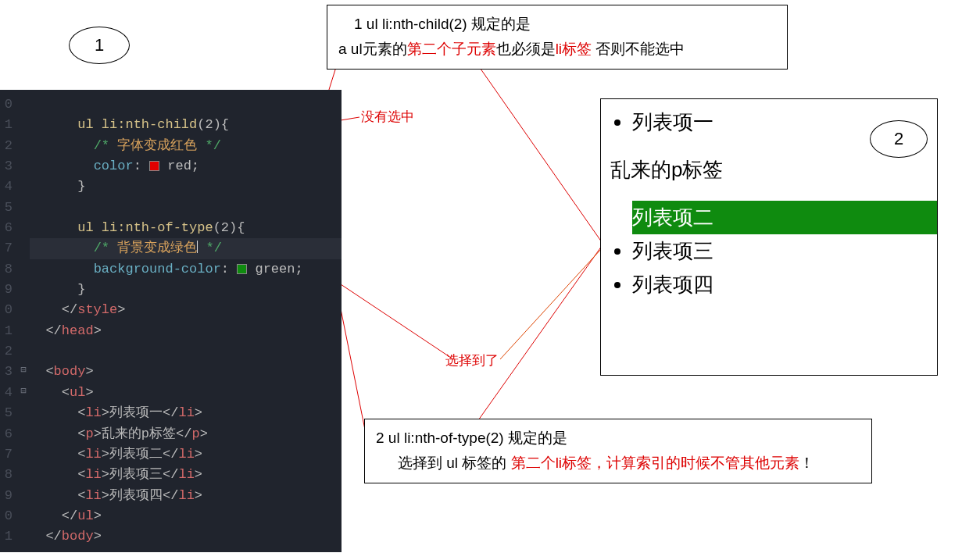  Describe the element at coordinates (472, 361) in the screenshot. I see `annotation-selected: 选择到了` at that location.